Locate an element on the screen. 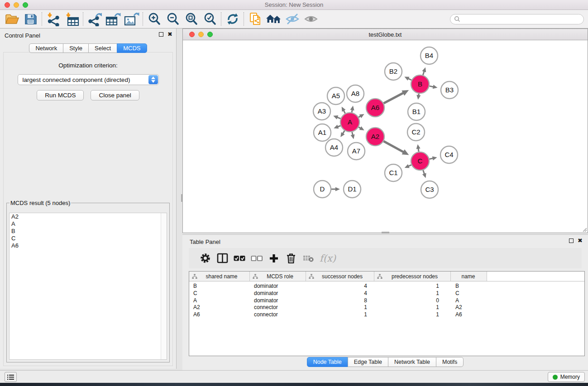  mcds-result-item: C is located at coordinates (88, 238).